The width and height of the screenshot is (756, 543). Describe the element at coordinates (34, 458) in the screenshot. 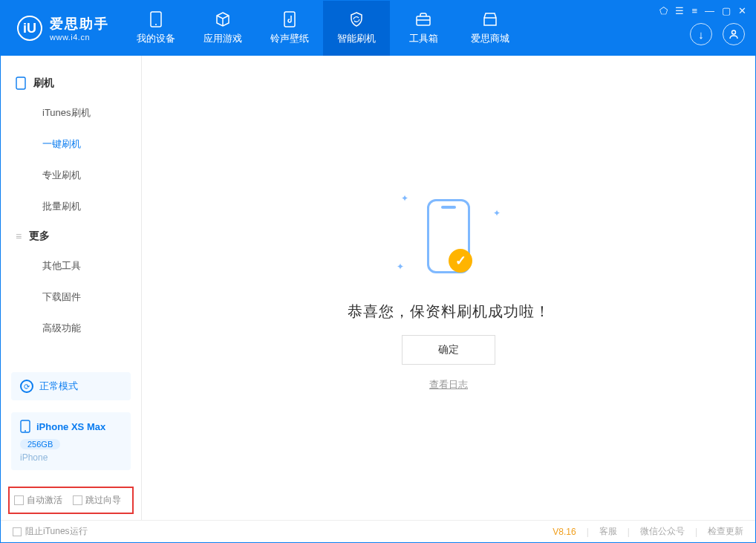

I see `device-type: iPhone` at that location.